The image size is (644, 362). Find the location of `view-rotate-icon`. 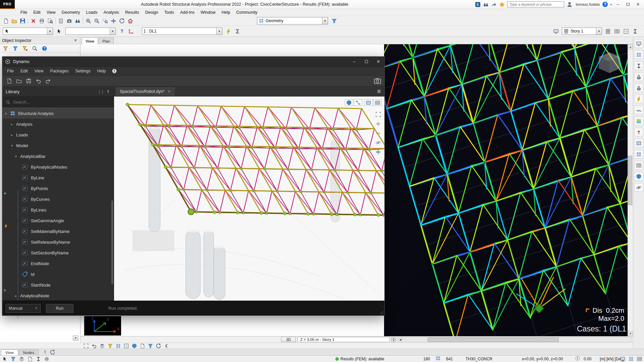

view-rotate-icon is located at coordinates (122, 21).